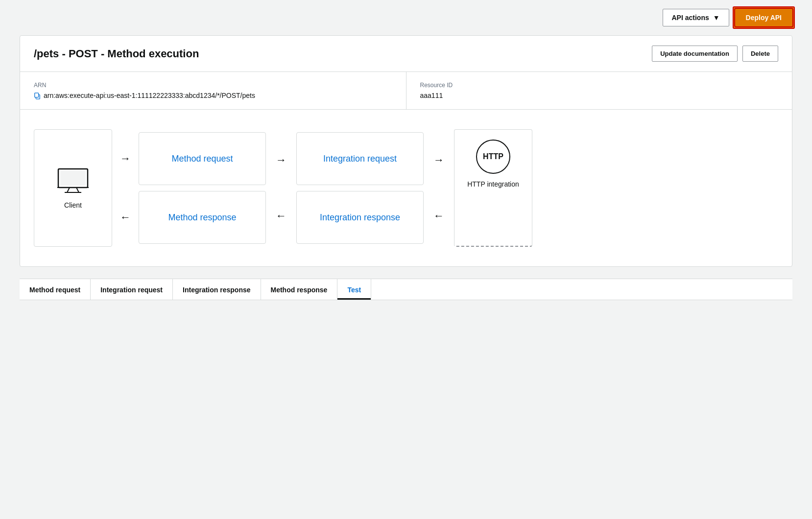 Image resolution: width=812 pixels, height=519 pixels. I want to click on tabs-bar: Method request Integration request Integ…, so click(406, 289).